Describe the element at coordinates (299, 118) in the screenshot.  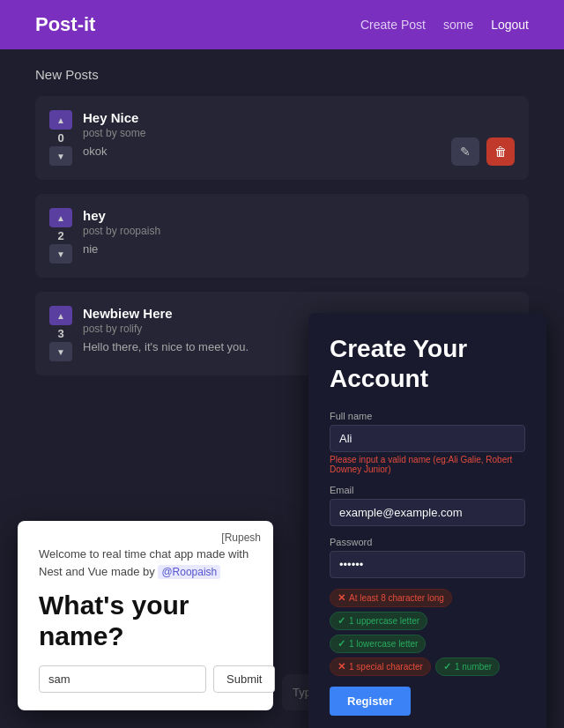
I see `post-title: Hey Nice` at that location.